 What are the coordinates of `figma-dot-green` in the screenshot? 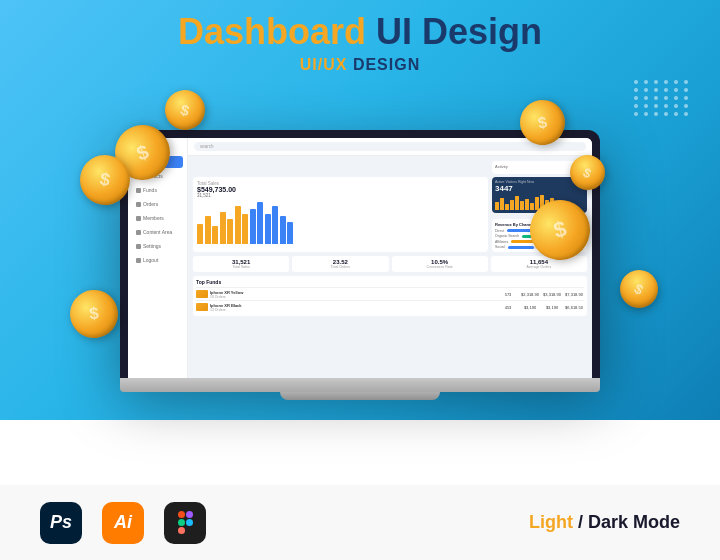 It's located at (182, 522).